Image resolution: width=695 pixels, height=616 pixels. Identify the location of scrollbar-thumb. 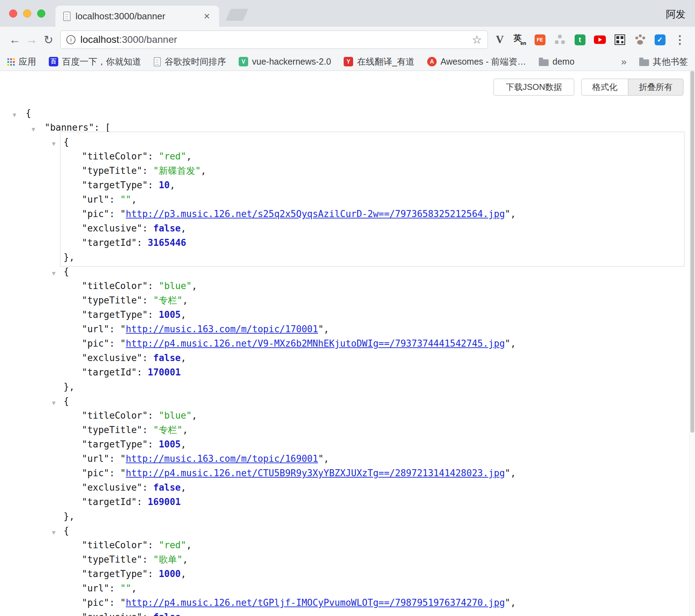
(692, 252).